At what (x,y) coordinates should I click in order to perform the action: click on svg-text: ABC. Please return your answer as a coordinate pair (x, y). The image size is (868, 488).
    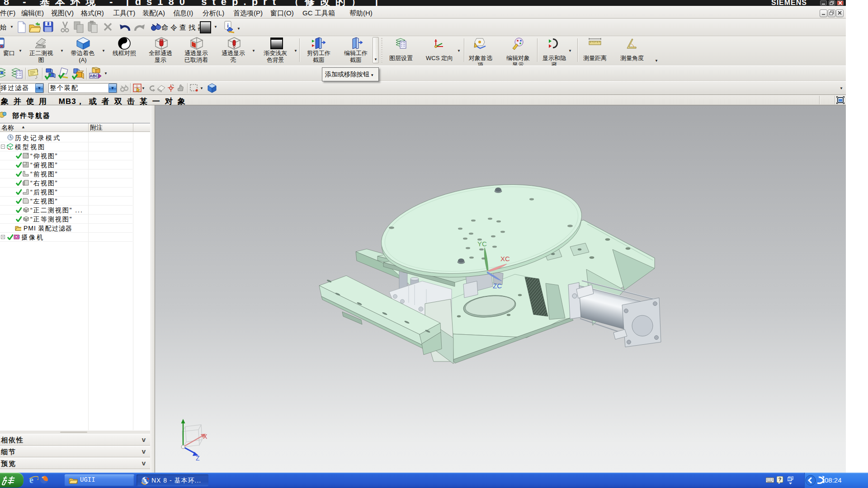
    Looking at the image, I should click on (94, 76).